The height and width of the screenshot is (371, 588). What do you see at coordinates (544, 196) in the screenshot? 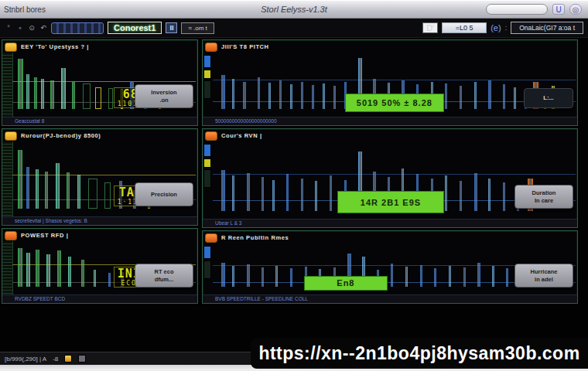
I see `duration-button: Duration In care` at bounding box center [544, 196].